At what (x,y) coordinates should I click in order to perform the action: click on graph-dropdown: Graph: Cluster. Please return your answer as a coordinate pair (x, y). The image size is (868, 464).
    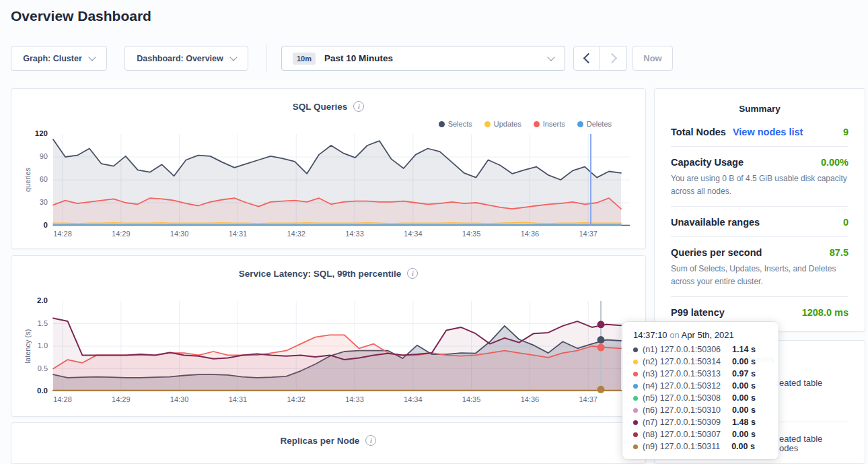
    Looking at the image, I should click on (59, 58).